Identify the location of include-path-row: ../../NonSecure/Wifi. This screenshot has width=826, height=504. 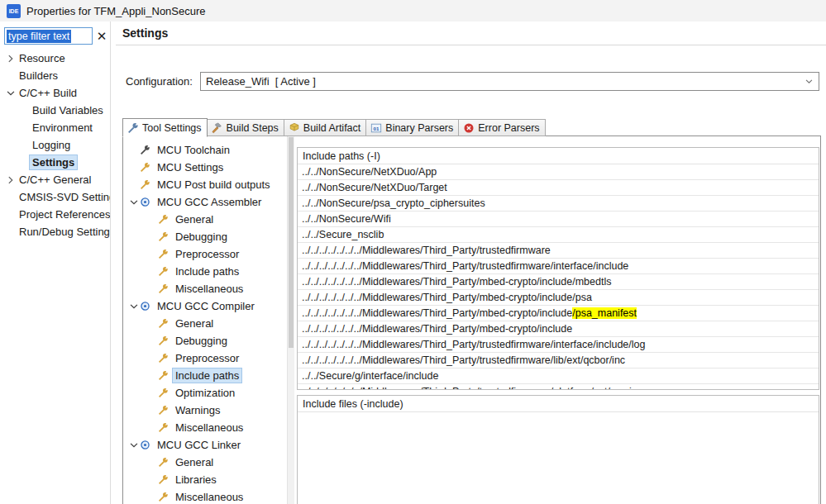
(558, 220).